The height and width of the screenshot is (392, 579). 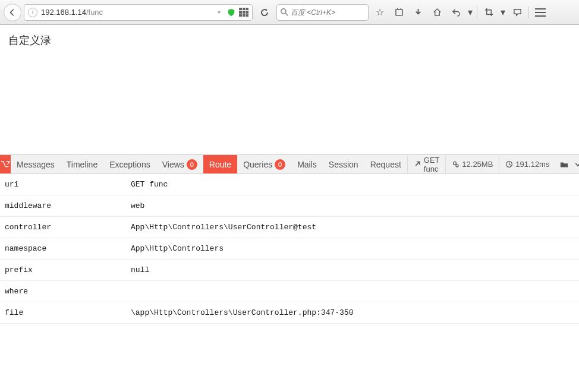 I want to click on route-key: where, so click(x=63, y=291).